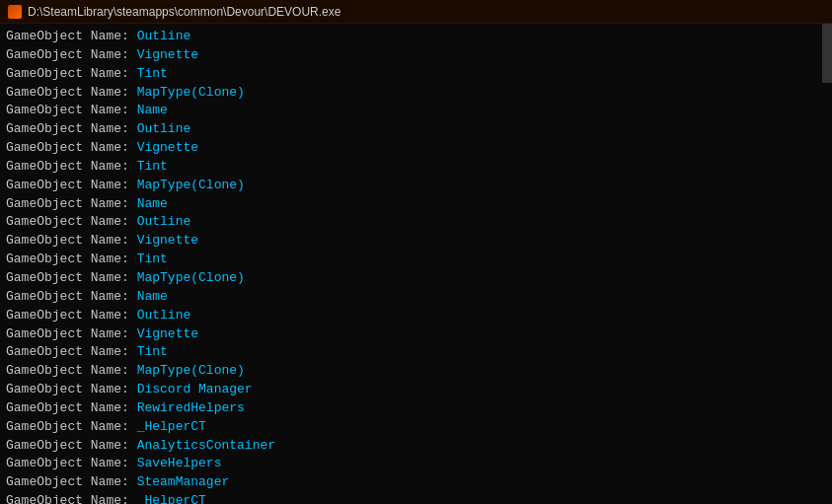 The width and height of the screenshot is (832, 504). Describe the element at coordinates (416, 483) in the screenshot. I see `console-line: GameObject Name: SteamManager` at that location.